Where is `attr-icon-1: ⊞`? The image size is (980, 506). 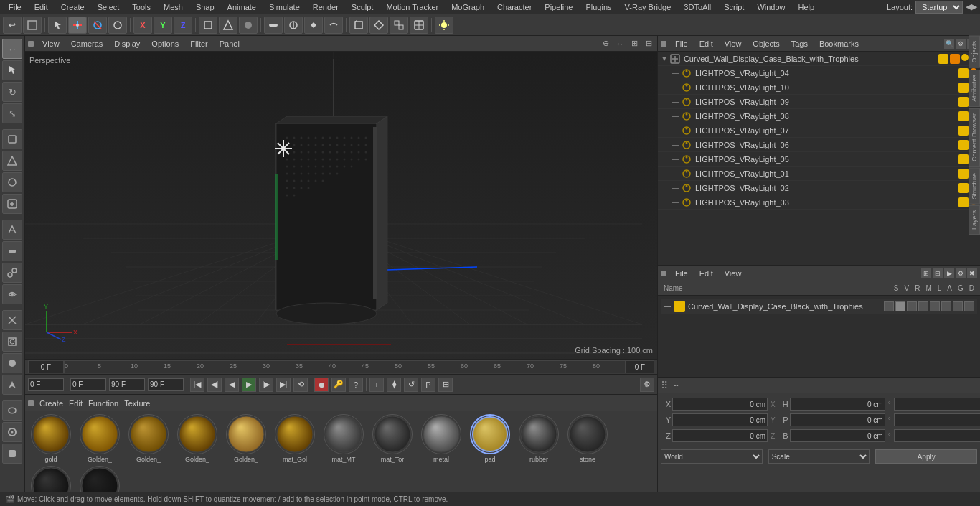 attr-icon-1: ⊞ is located at coordinates (926, 273).